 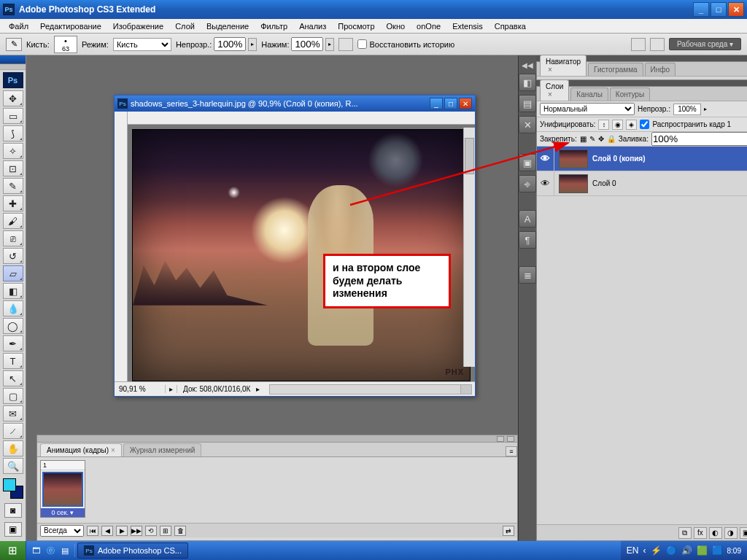 What do you see at coordinates (718, 551) in the screenshot?
I see `tray-app2-icon: 🟦` at bounding box center [718, 551].